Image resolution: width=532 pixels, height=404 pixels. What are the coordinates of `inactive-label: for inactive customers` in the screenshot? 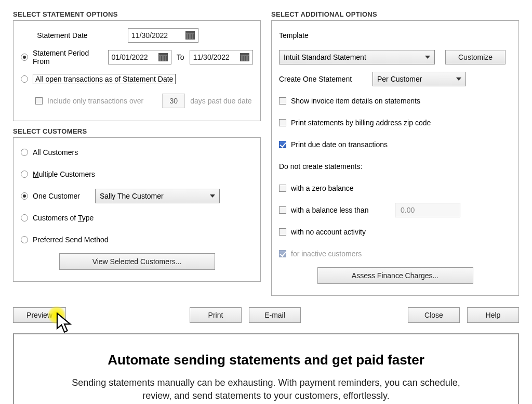 It's located at (326, 254).